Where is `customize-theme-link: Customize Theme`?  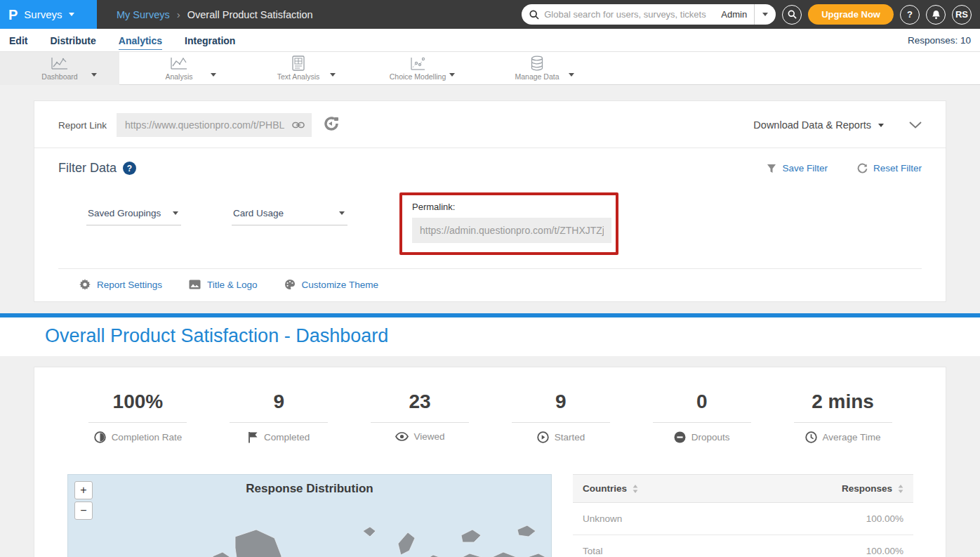 customize-theme-link: Customize Theme is located at coordinates (331, 284).